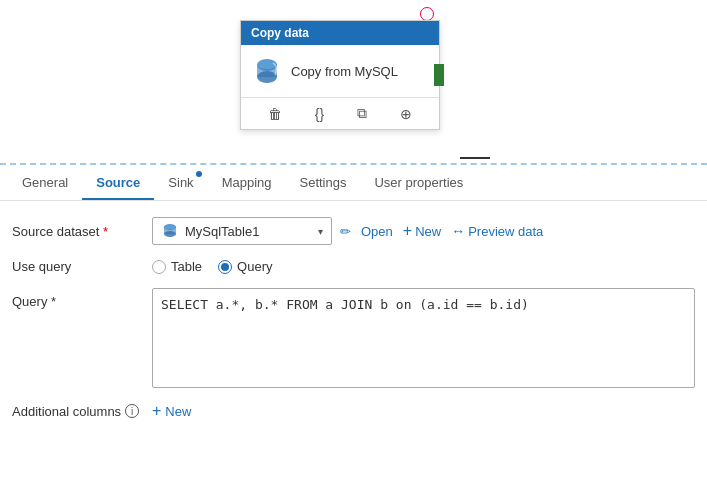 The image size is (707, 503). Describe the element at coordinates (354, 182) in the screenshot. I see `tabs-list: General Source Sink Mapping Settings Use…` at that location.